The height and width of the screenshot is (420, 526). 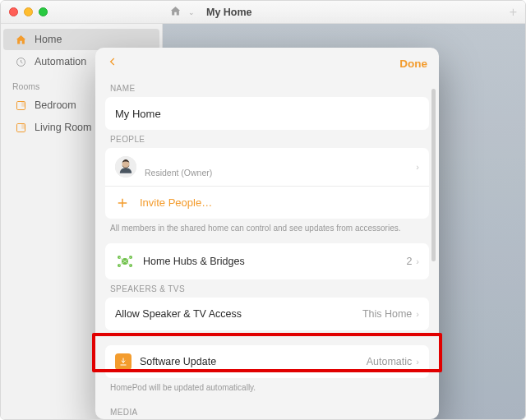 What do you see at coordinates (413, 64) in the screenshot?
I see `done-button: Done` at bounding box center [413, 64].